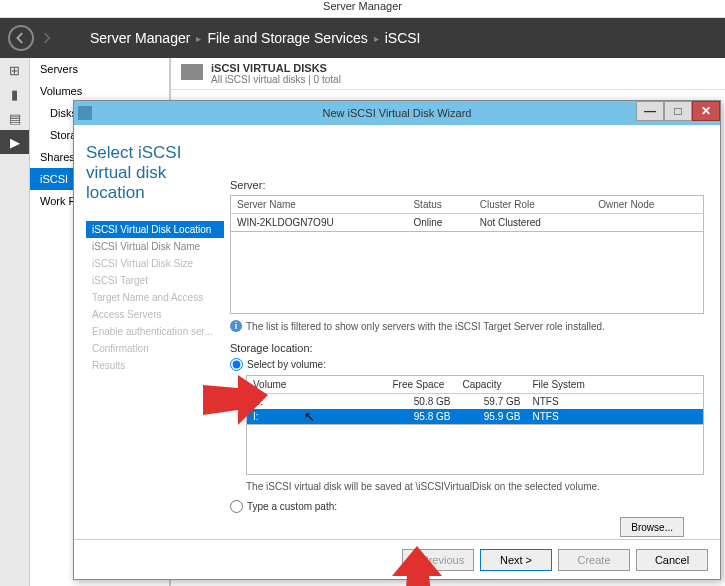  I want to click on server-name-cell: WIN-2KLDOGN7O9U, so click(320, 223).